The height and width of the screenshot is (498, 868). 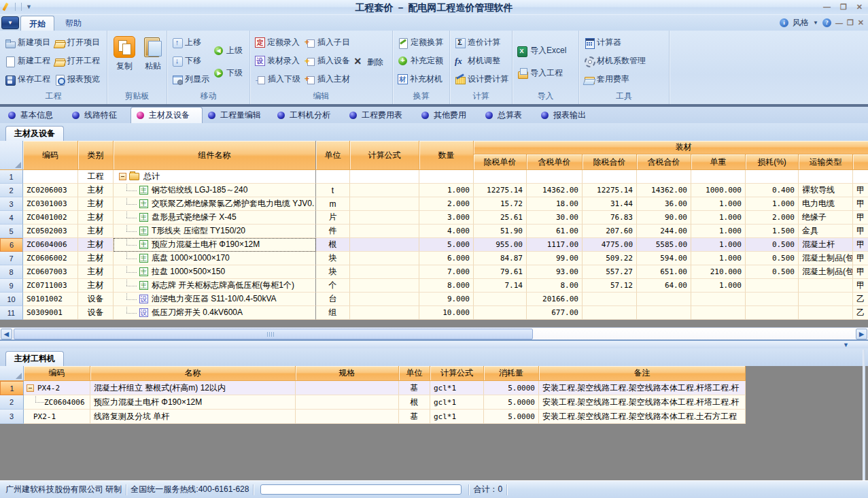 What do you see at coordinates (372, 416) in the screenshot?
I see `table-row: 3PX2-1线路复测及分坑 单杆基gcl*15.0000安装工程.架空线路工程.…` at bounding box center [372, 416].